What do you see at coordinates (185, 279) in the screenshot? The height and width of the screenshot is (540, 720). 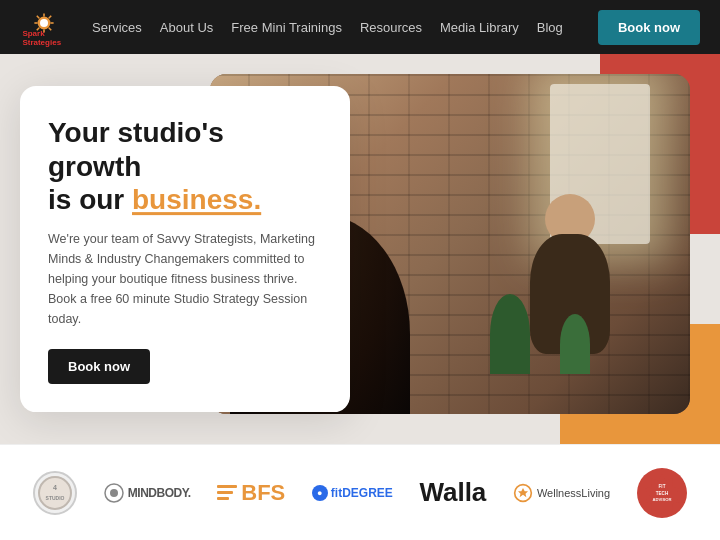 I see `hero-subtitle: We're your team of Savvy Strategists, Ma…` at bounding box center [185, 279].